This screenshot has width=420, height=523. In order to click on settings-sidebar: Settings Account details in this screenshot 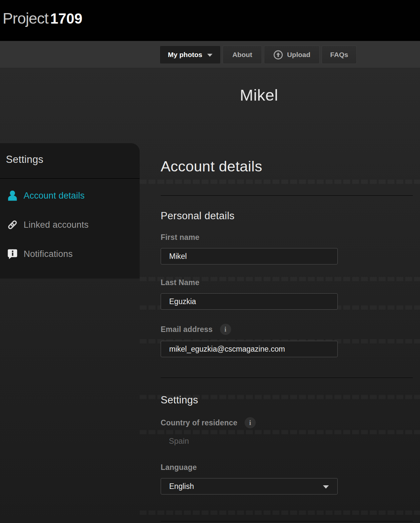, I will do `click(70, 211)`.